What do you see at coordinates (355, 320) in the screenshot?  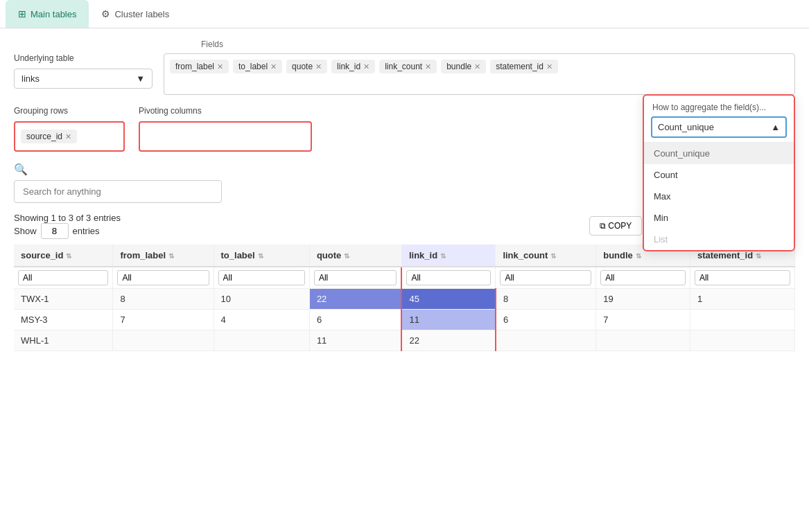 I see `table-cell: 6` at bounding box center [355, 320].